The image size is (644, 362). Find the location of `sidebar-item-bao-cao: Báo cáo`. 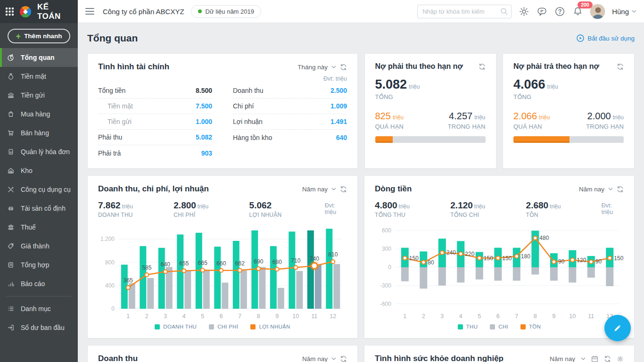

sidebar-item-bao-cao: Báo cáo is located at coordinates (39, 284).